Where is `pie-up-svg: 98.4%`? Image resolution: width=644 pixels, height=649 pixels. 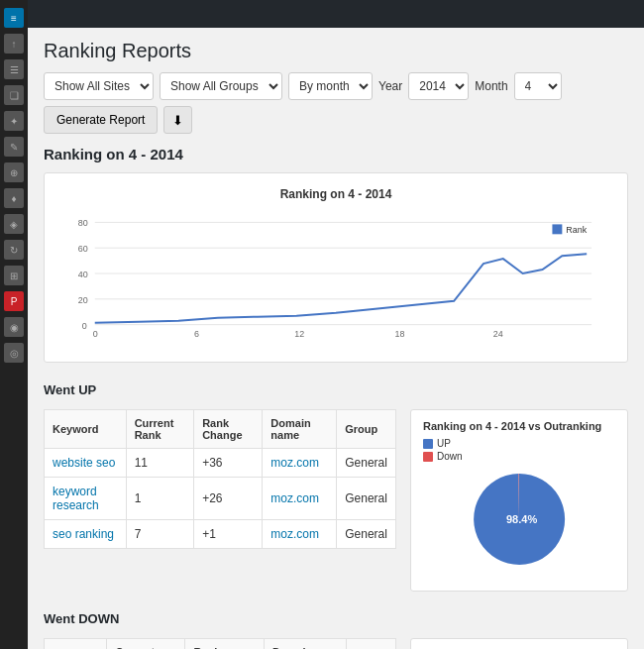
pie-up-svg: 98.4% is located at coordinates (519, 522).